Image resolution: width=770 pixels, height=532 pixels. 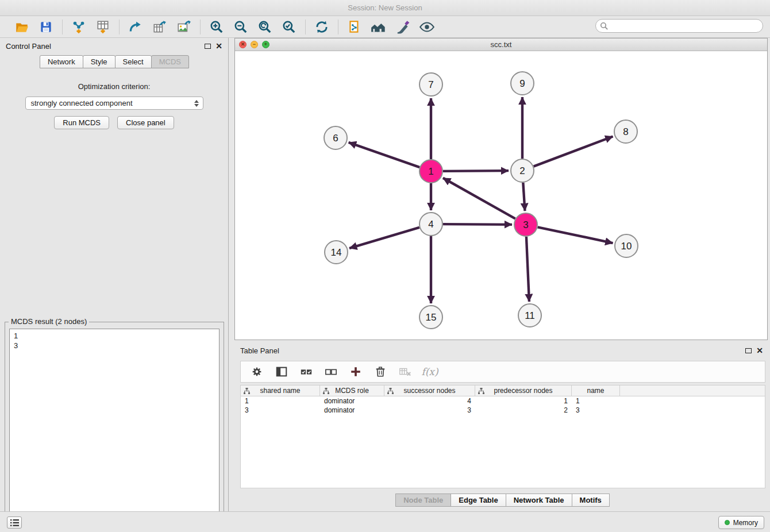 What do you see at coordinates (46, 27) in the screenshot?
I see `save-session-icon` at bounding box center [46, 27].